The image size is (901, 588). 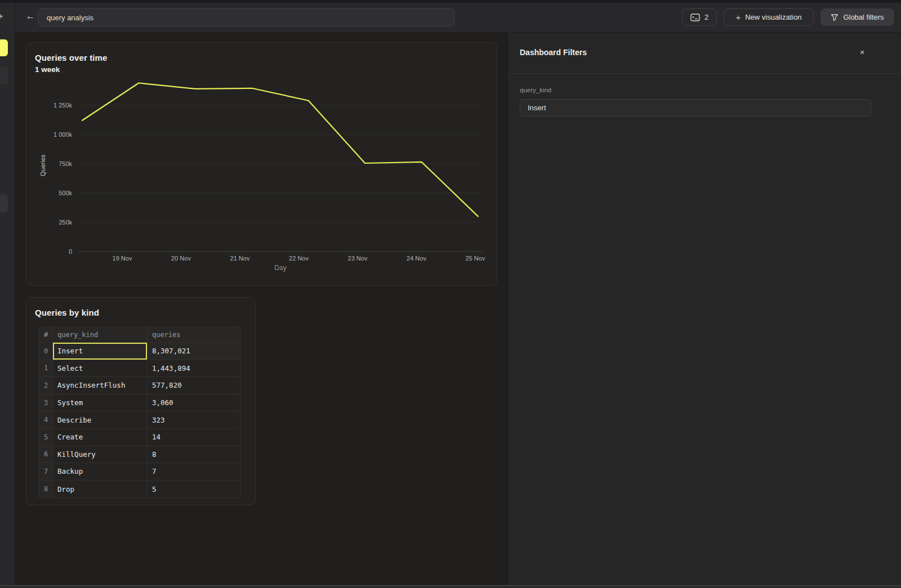 What do you see at coordinates (65, 193) in the screenshot?
I see `y-tick-label: 500k` at bounding box center [65, 193].